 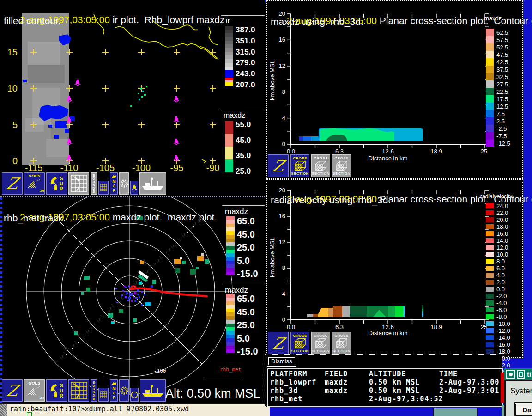 I want to click on colorbar-tick: -16.0, so click(x=503, y=345).